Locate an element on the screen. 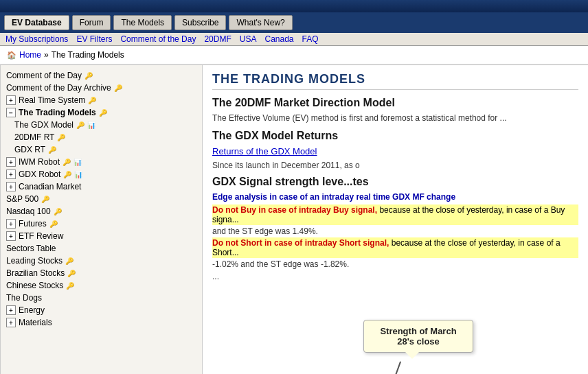 Image resolution: width=588 pixels, height=374 pixels. gdx-section: The GDX Model Returns Returns of the GDX… is located at coordinates (396, 150).